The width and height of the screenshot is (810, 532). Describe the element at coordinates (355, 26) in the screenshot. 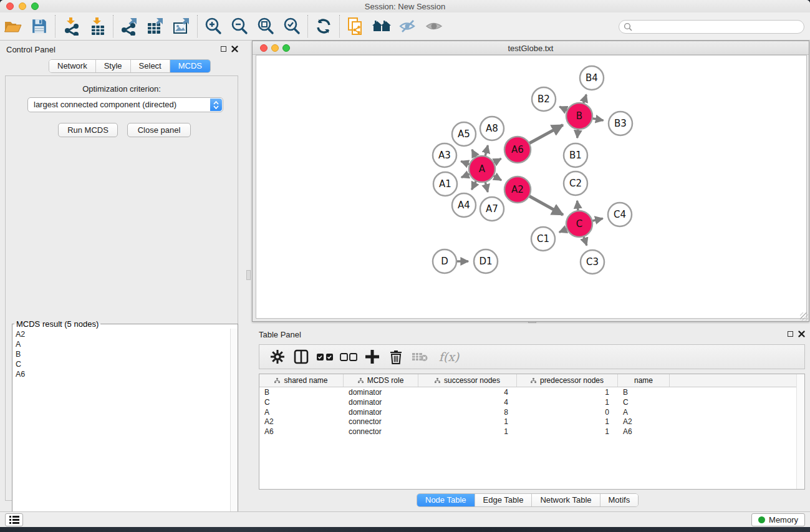

I see `duplicate-network-button` at that location.